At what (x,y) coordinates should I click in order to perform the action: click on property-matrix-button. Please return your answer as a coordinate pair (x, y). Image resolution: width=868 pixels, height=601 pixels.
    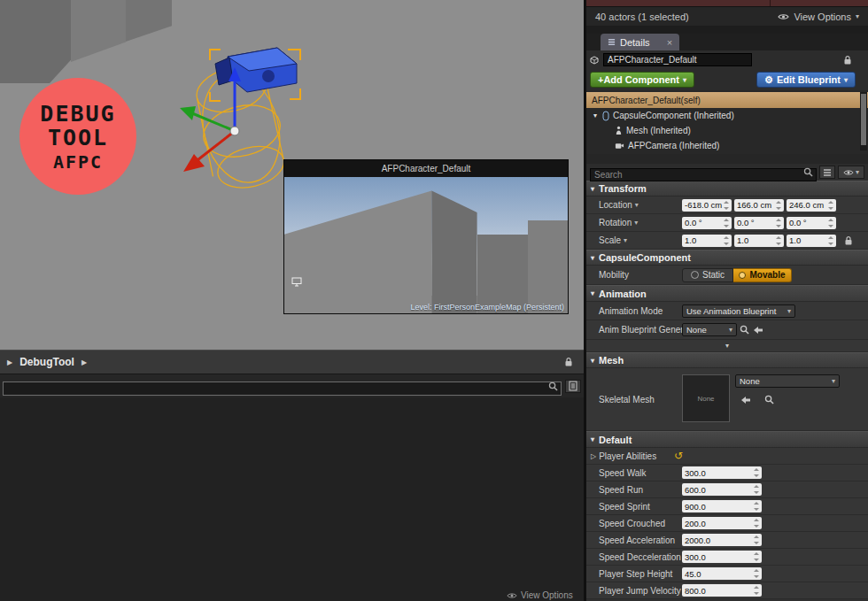
    Looking at the image, I should click on (827, 172).